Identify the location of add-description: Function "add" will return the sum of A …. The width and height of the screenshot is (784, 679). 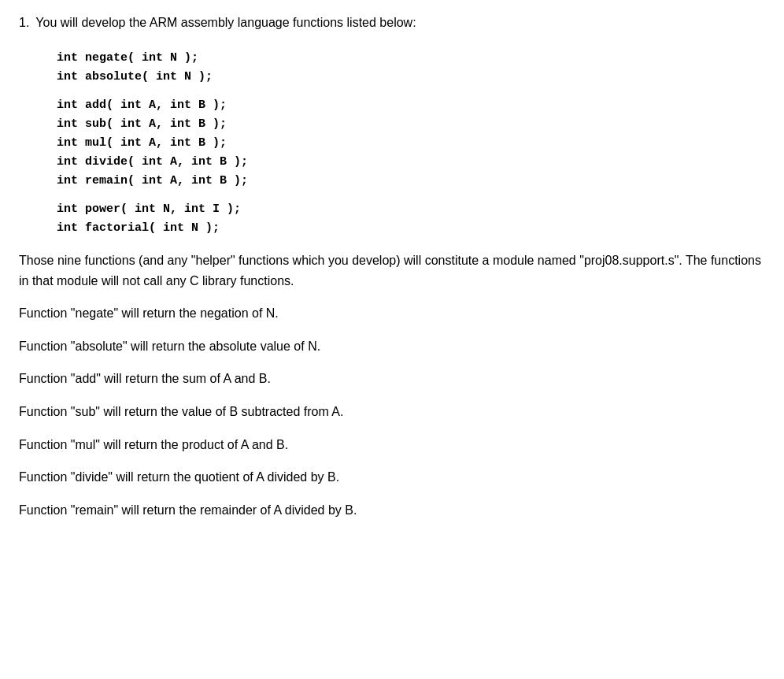
(392, 379).